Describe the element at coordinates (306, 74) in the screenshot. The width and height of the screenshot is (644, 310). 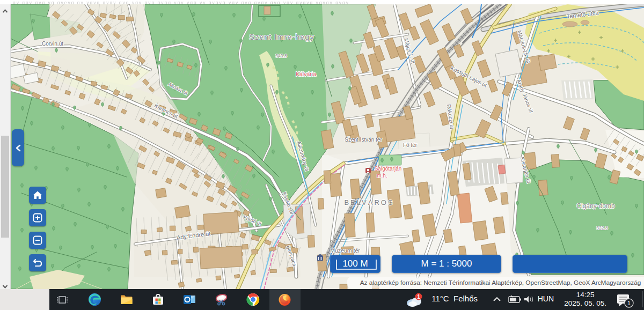
I see `svg-text: Kálvária` at that location.